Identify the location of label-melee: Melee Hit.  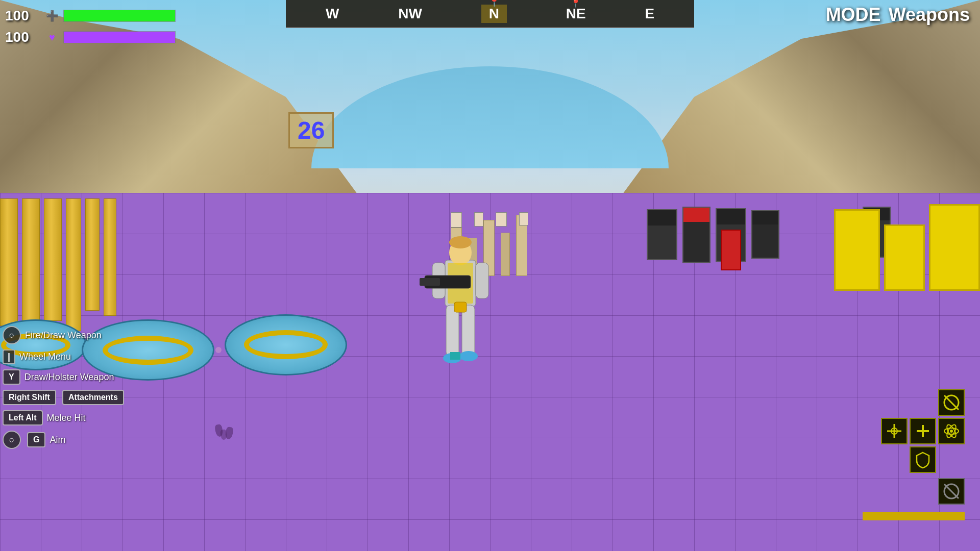
(66, 418).